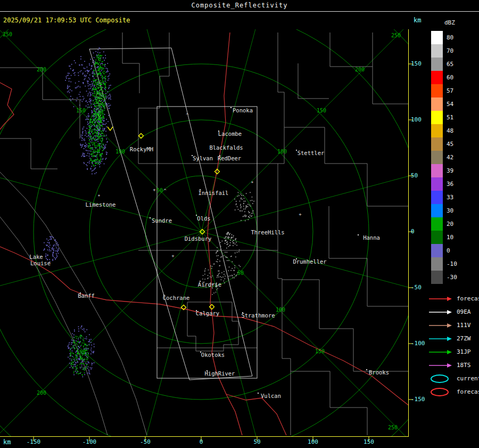 This screenshot has width=479, height=448. Describe the element at coordinates (162, 221) in the screenshot. I see `town-label: Sundre` at that location.